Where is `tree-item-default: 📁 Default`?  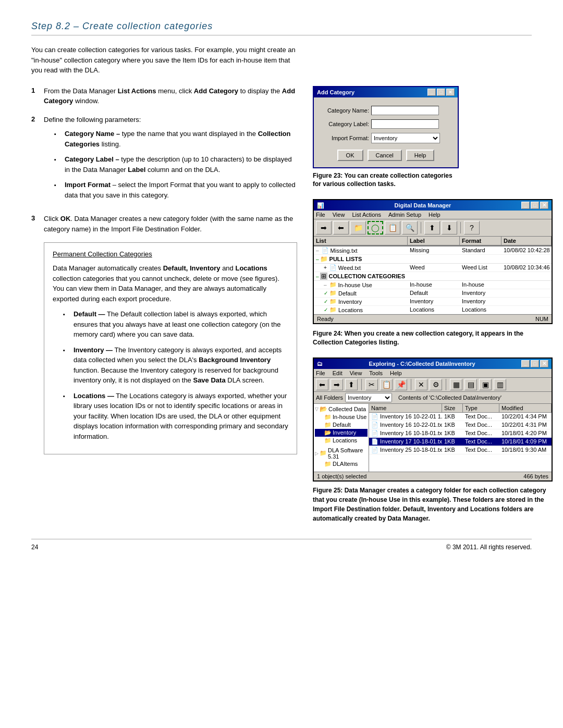
tree-item-default: 📁 Default is located at coordinates (341, 425).